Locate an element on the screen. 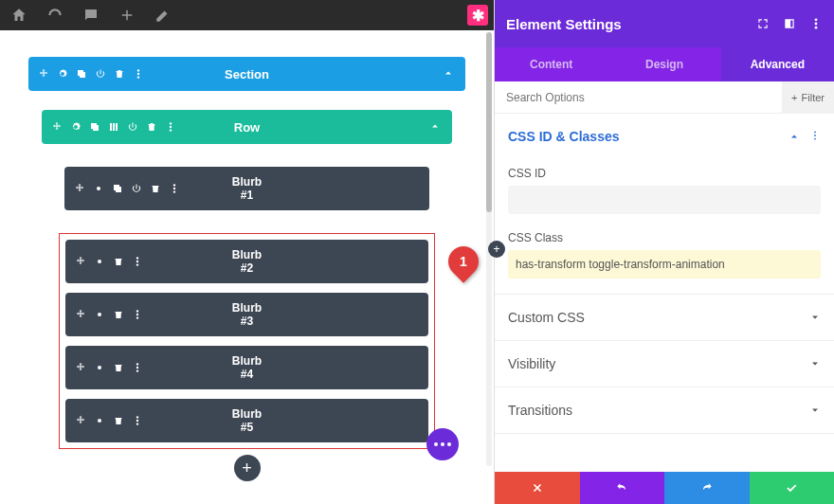 The image size is (834, 504). tab-design: Design is located at coordinates (663, 64).